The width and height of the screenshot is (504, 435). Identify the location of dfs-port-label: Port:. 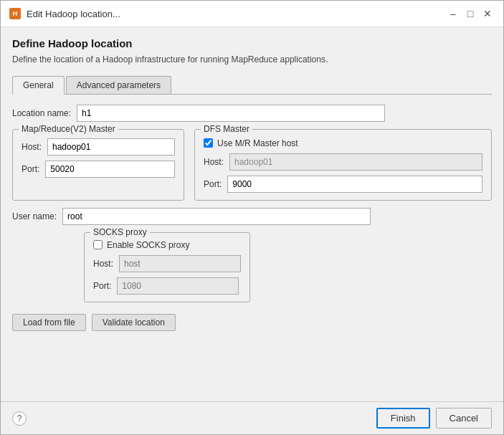
(212, 184).